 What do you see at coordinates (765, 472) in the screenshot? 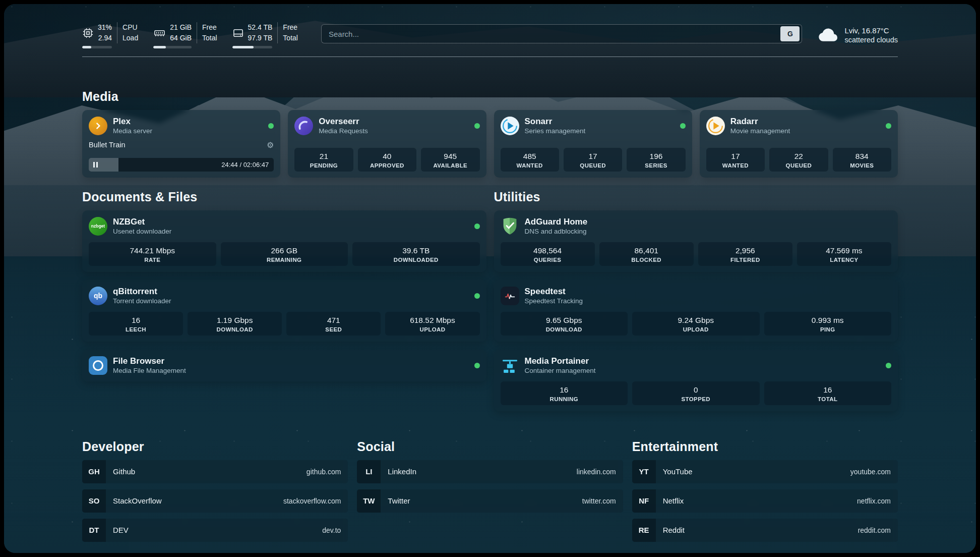
I see `bookmark-youtube: YT YouTube youtube.com` at bounding box center [765, 472].